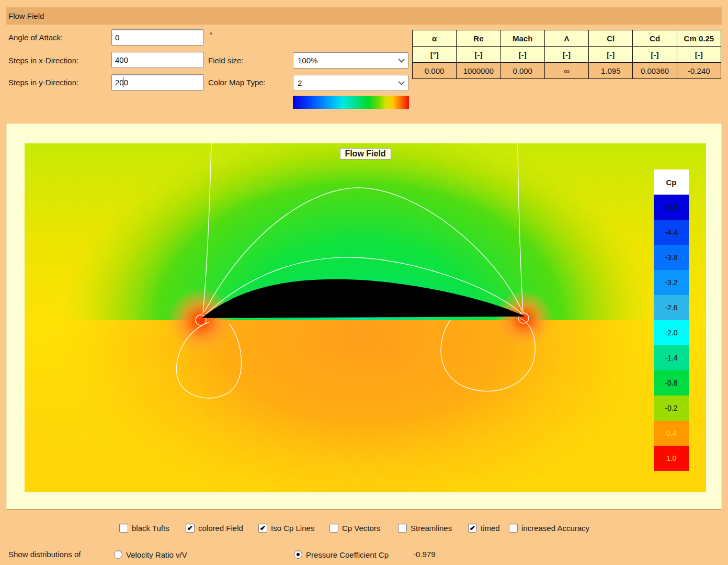  What do you see at coordinates (351, 103) in the screenshot?
I see `color-map-preview-bar` at bounding box center [351, 103].